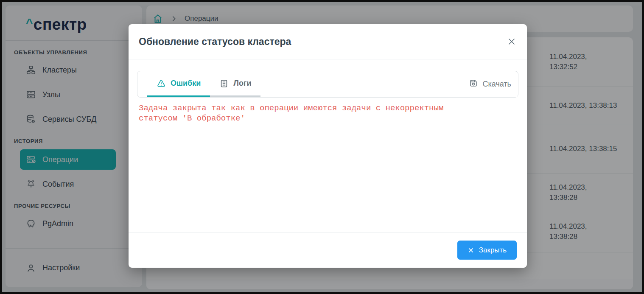 This screenshot has width=644, height=294. I want to click on dialog-tabbar: Ошибки Логи, so click(328, 84).